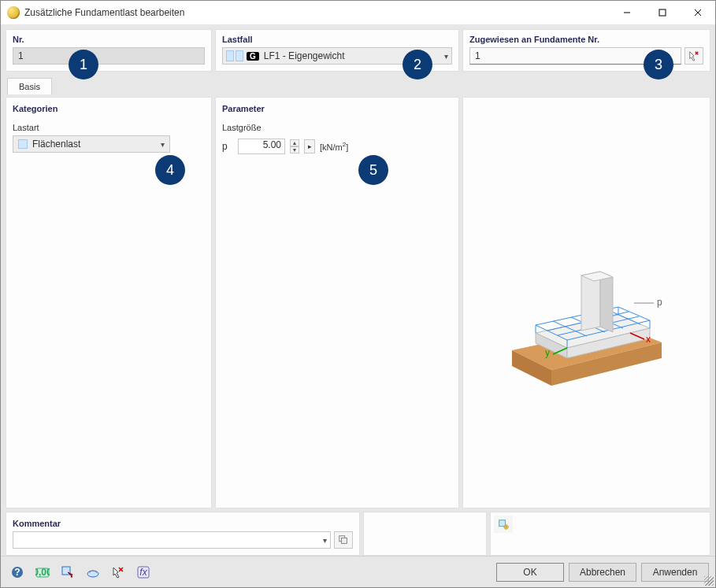  Describe the element at coordinates (118, 572) in the screenshot. I see `delete-selection-button` at that location.